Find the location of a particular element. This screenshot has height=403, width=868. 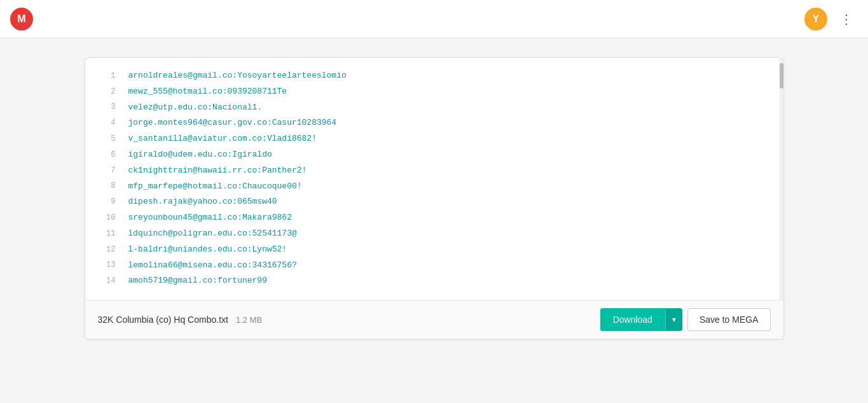

more-options-icon: ⋮ is located at coordinates (846, 19).